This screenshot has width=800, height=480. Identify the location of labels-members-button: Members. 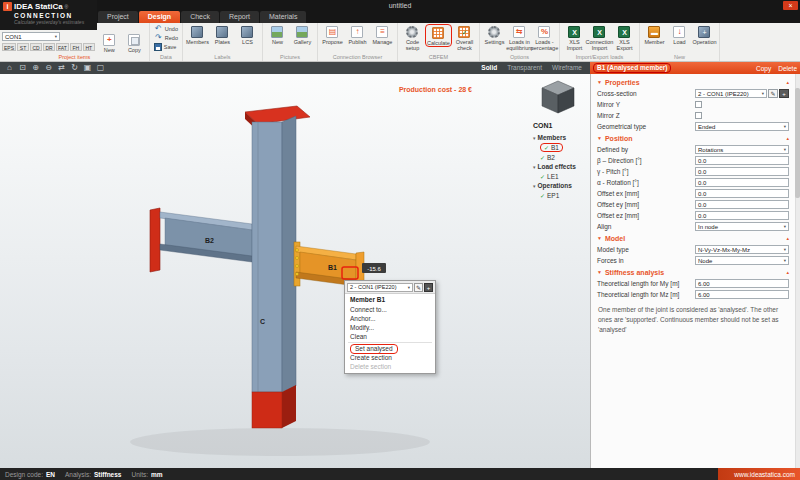
(198, 34).